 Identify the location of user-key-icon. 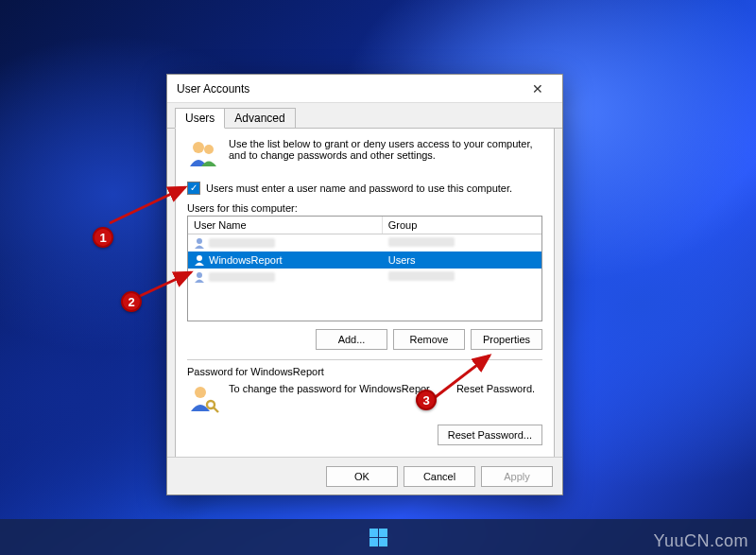
(203, 400).